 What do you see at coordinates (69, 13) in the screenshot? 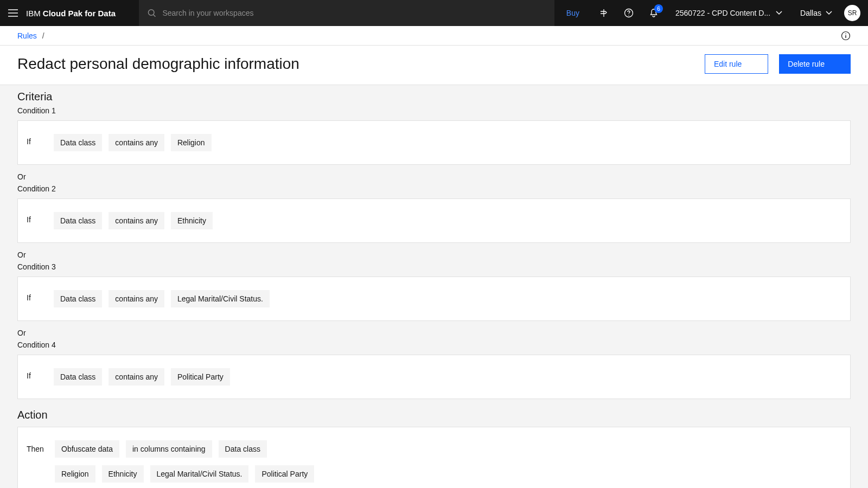
I see `header-left: IBM Cloud Pak for Data` at bounding box center [69, 13].